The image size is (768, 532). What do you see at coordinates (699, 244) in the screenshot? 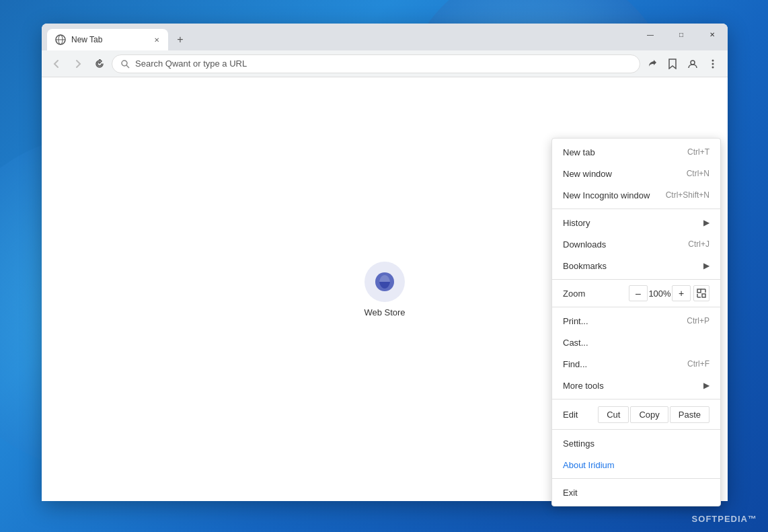
I see `menu-item-downloads-shortcut: Ctrl+J` at bounding box center [699, 244].